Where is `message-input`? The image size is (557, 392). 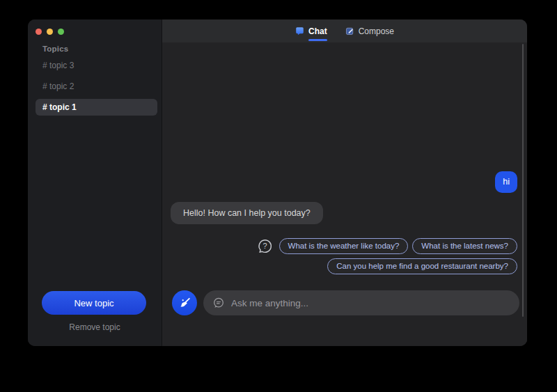
message-input is located at coordinates (370, 304).